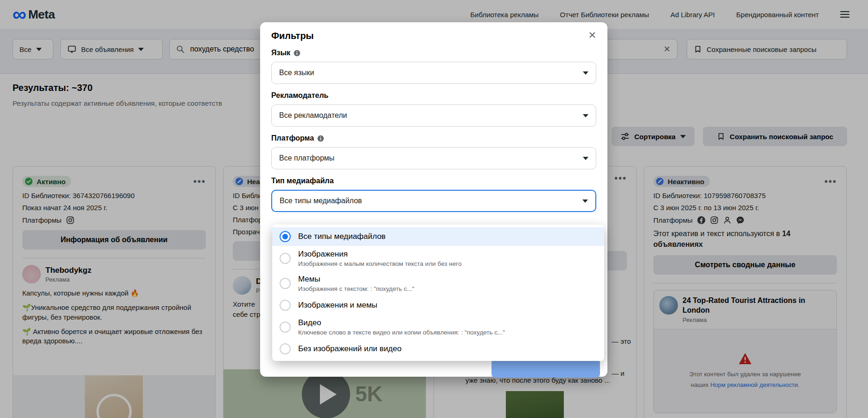 The height and width of the screenshot is (418, 868). What do you see at coordinates (338, 305) in the screenshot?
I see `option-label: Изображения и мемы` at bounding box center [338, 305].